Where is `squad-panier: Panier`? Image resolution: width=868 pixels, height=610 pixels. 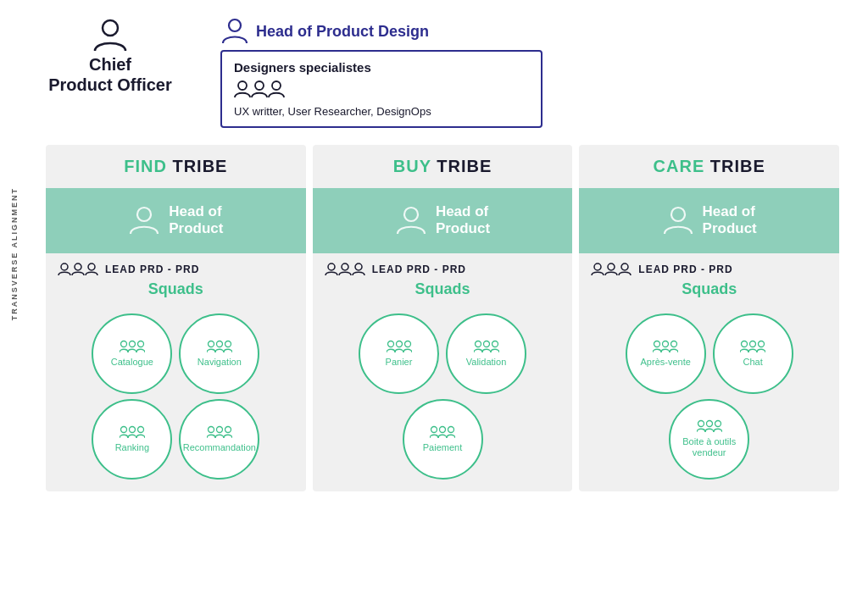
squad-panier: Panier is located at coordinates (398, 354).